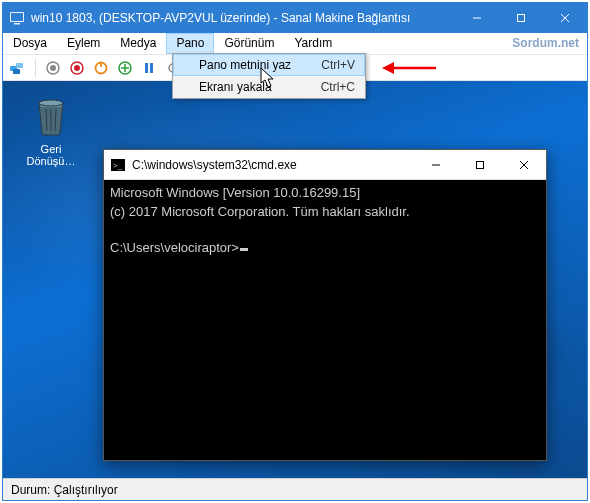 The width and height of the screenshot is (590, 503). I want to click on menu-eylem: Eylem, so click(84, 44).